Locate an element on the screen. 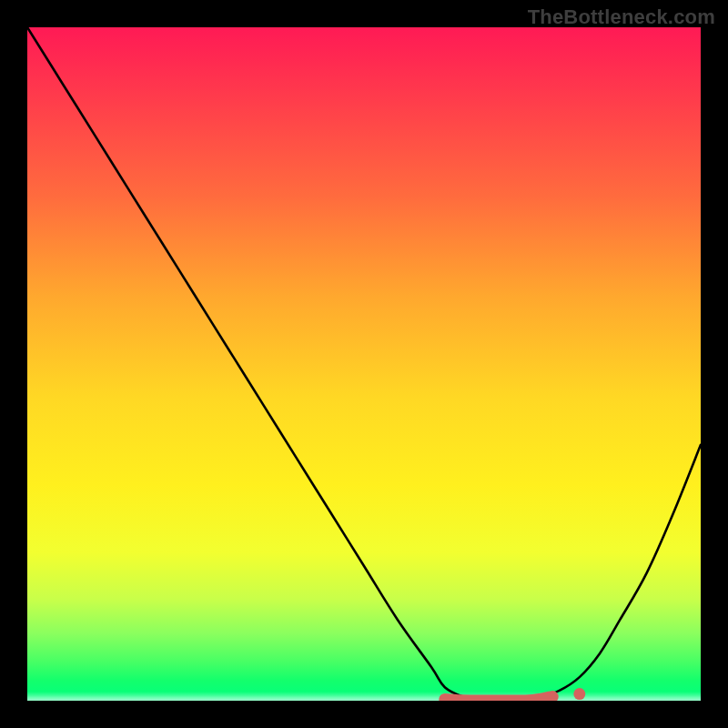 The image size is (728, 728). bottom-dot is located at coordinates (579, 693).